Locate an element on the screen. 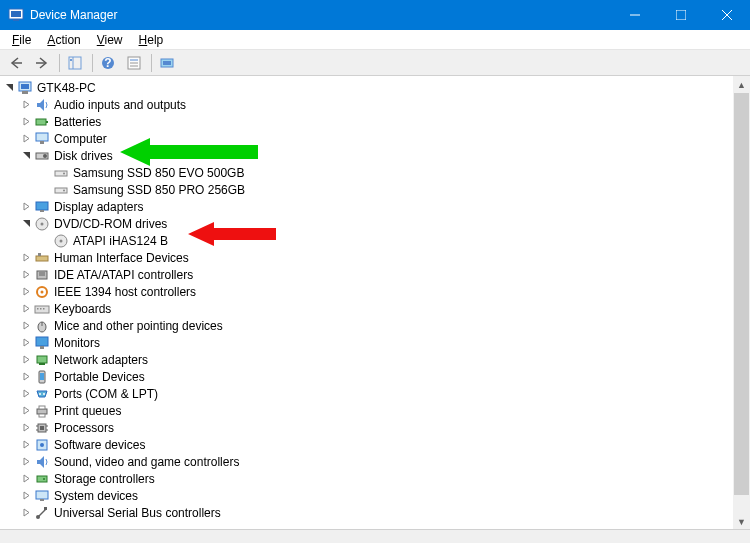 The height and width of the screenshot is (543, 750). system-icon is located at coordinates (42, 496).